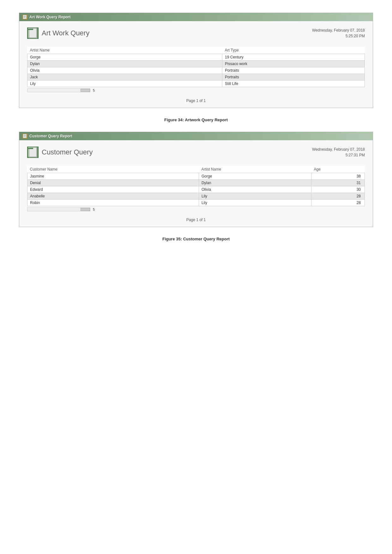 The height and width of the screenshot is (554, 392). What do you see at coordinates (85, 209) in the screenshot?
I see `customer-scroll-thumb` at bounding box center [85, 209].